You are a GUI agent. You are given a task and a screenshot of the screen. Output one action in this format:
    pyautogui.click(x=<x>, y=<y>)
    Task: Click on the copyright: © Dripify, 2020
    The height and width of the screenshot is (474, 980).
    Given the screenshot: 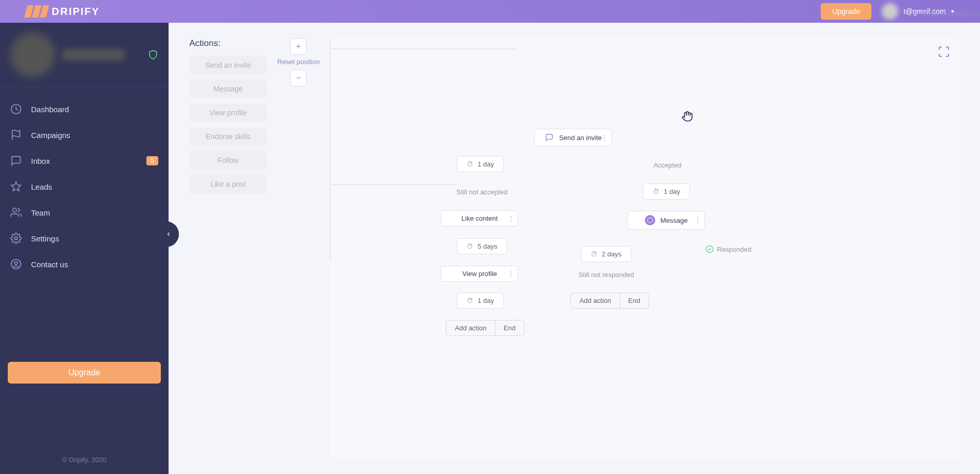 What is the action you would take?
    pyautogui.click(x=84, y=460)
    